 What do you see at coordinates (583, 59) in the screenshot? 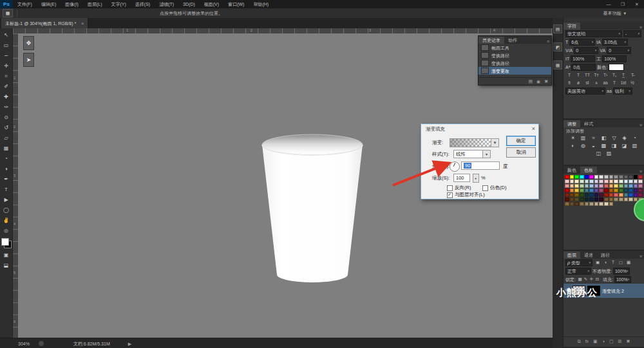
I see `vertical-scale-field: 100%` at bounding box center [583, 59].